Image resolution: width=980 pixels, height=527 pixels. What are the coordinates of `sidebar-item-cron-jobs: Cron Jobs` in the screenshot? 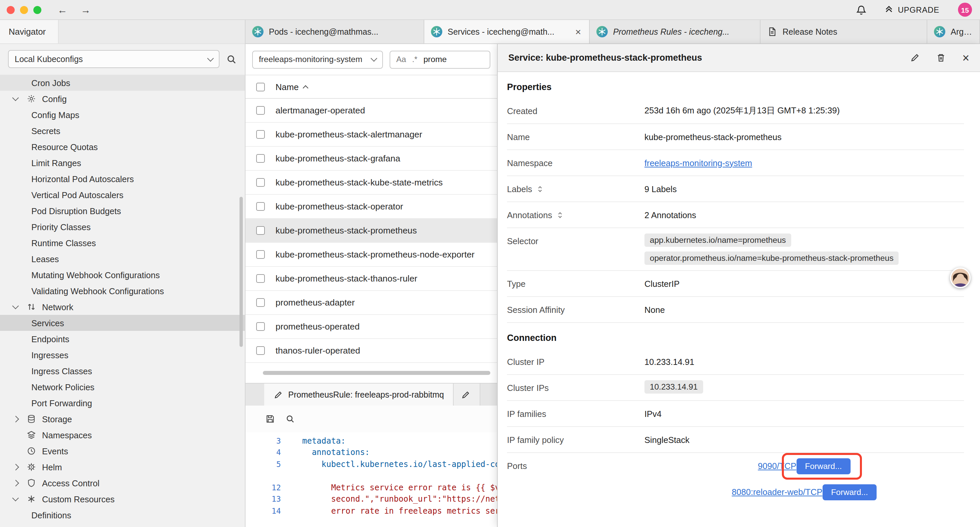 It's located at (123, 83).